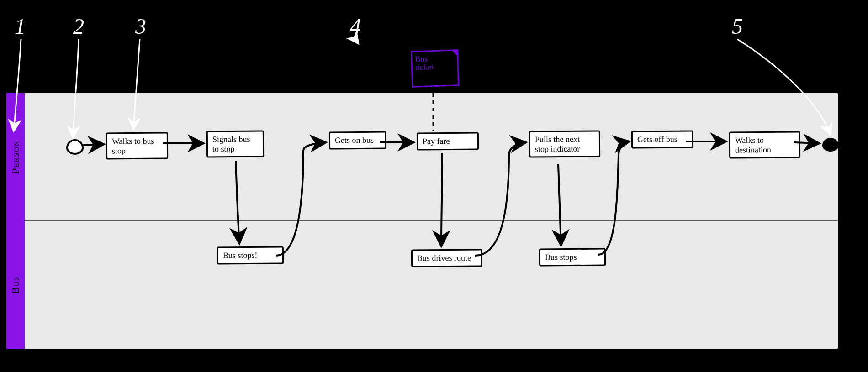 This screenshot has width=868, height=372. Describe the element at coordinates (435, 67) in the screenshot. I see `artifact-label-line2: ticket` at that location.